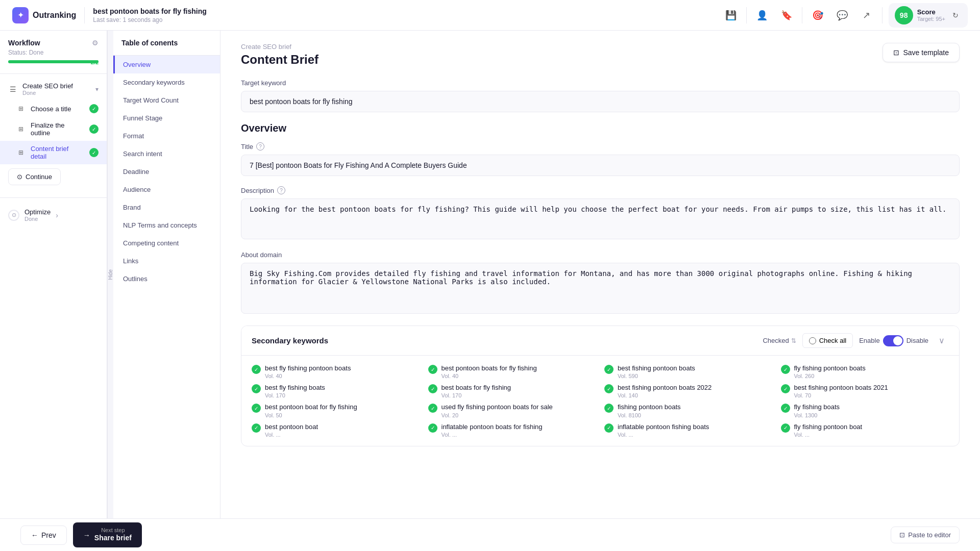 Image resolution: width=980 pixels, height=551 pixels. I want to click on toc-item: Deadline, so click(166, 171).